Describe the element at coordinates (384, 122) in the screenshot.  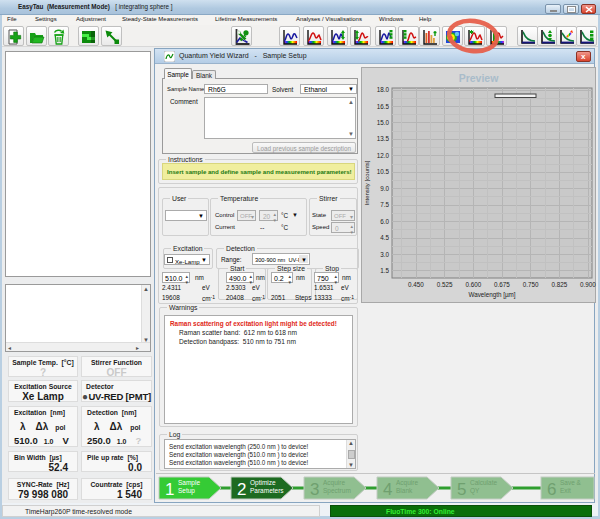
I see `svg-text: 15.0` at that location.